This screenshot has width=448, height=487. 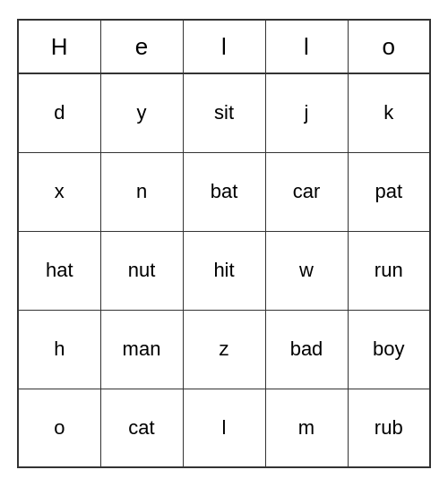 I want to click on cell-r0-c3: j, so click(x=306, y=113).